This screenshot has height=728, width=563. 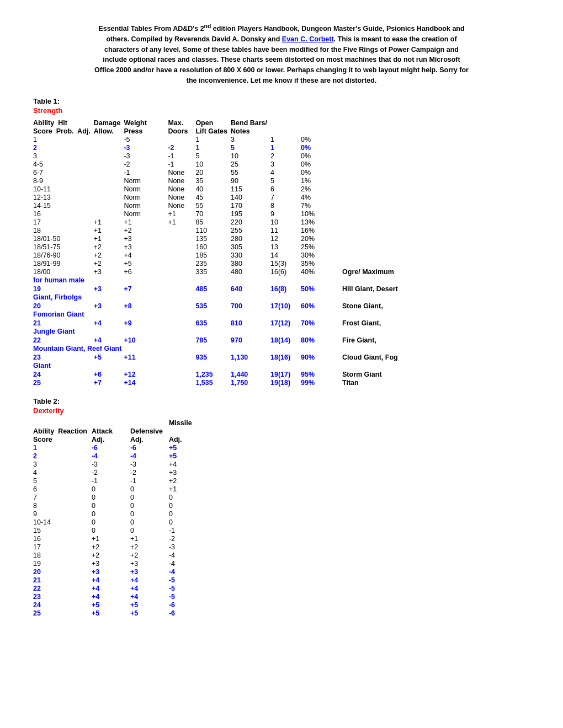 I want to click on dex-table-row: 4-2-2+3, so click(x=125, y=473).